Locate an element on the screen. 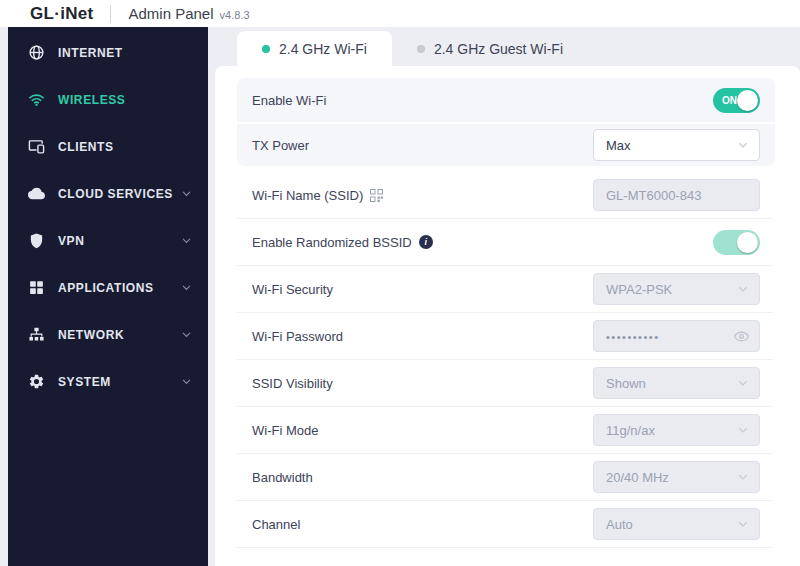 The image size is (800, 566). glinet-logo: GL·iNet is located at coordinates (62, 14).